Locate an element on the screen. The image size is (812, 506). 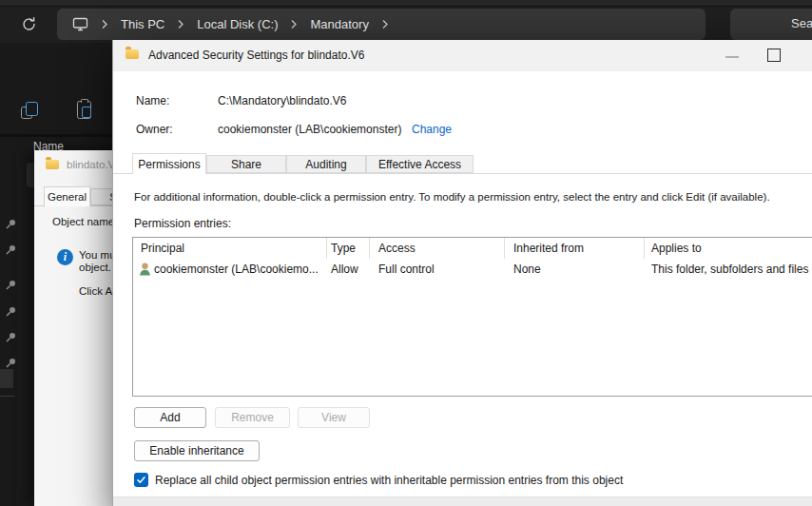
refresh-icon is located at coordinates (29, 25).